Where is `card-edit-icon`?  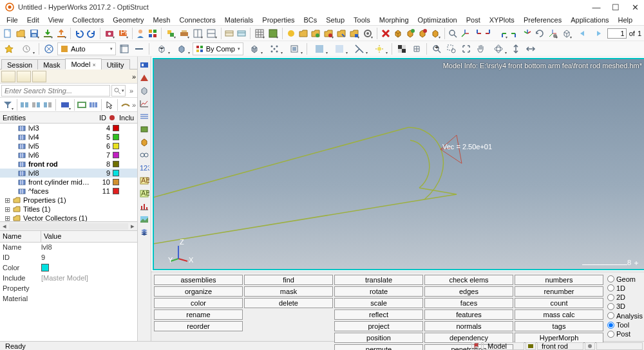
card-edit-icon is located at coordinates (242, 33).